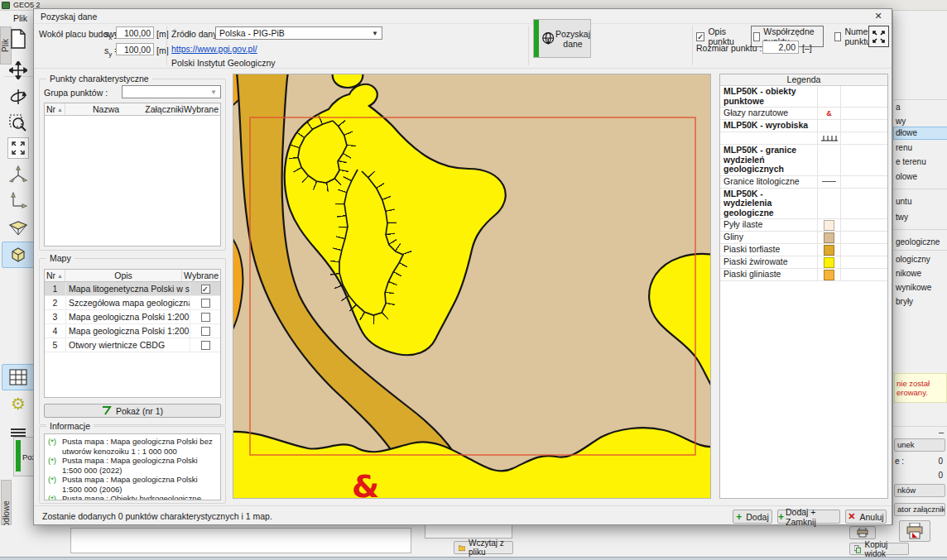 The image size is (947, 560). Describe the element at coordinates (804, 275) in the screenshot. I see `legend-row: Piaski gliniaste` at that location.